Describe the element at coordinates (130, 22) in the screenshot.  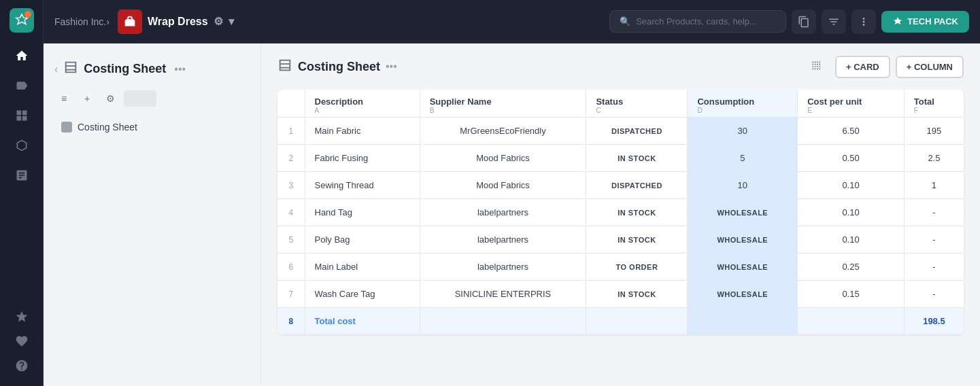
I see `product-icon` at that location.